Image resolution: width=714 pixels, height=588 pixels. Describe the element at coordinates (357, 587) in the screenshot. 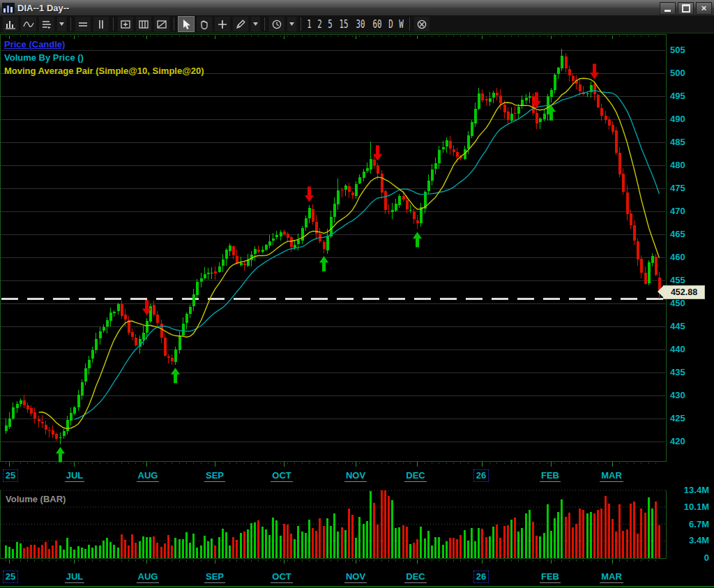

I see `chart-frame-bottom` at that location.